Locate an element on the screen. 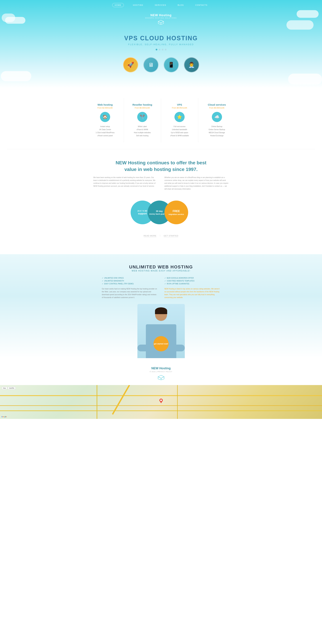  hero-subtitle: FLEXIBLE, SELF-HEALING, FULLY MANAGED is located at coordinates (161, 44).